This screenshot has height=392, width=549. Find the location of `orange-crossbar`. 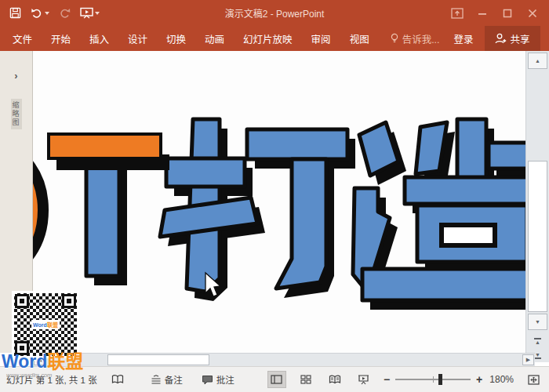

orange-crossbar is located at coordinates (109, 152).